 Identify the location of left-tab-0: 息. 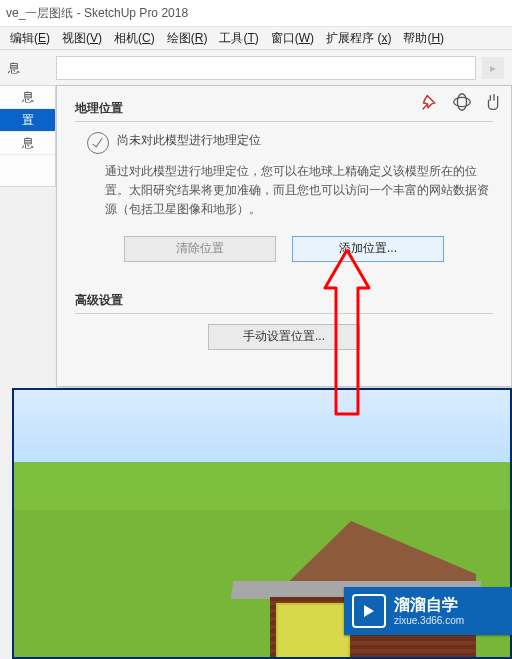
(28, 98).